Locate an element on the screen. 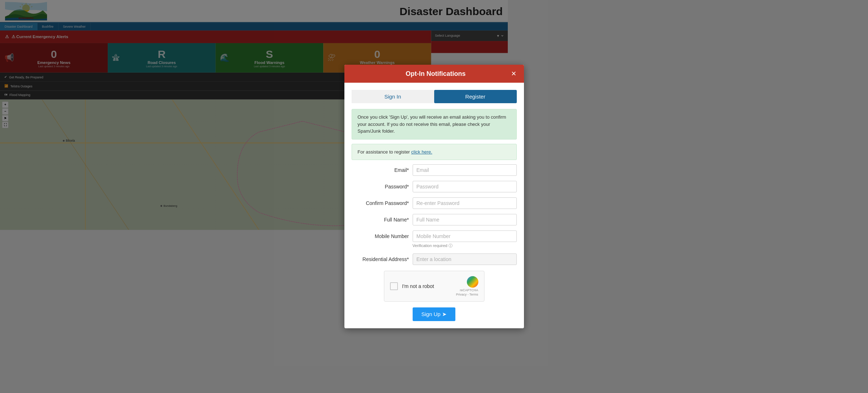 The height and width of the screenshot is (393, 868). email-row: Email* is located at coordinates (434, 170).